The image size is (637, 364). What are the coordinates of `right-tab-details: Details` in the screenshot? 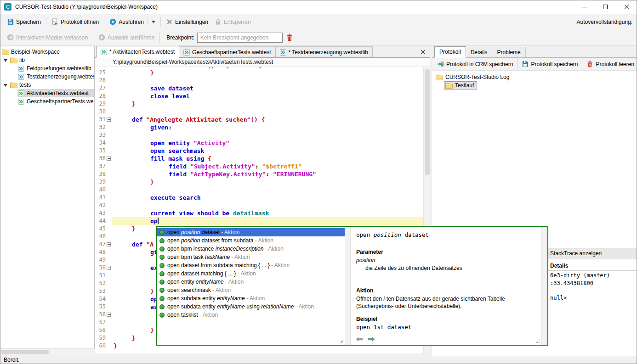 It's located at (479, 52).